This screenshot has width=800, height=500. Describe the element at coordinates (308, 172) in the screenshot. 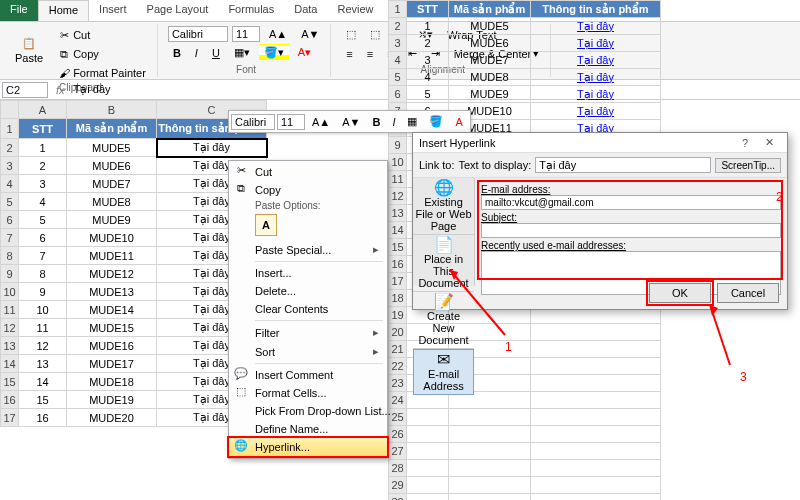

I see `ctx-cut: ✂Cut` at that location.